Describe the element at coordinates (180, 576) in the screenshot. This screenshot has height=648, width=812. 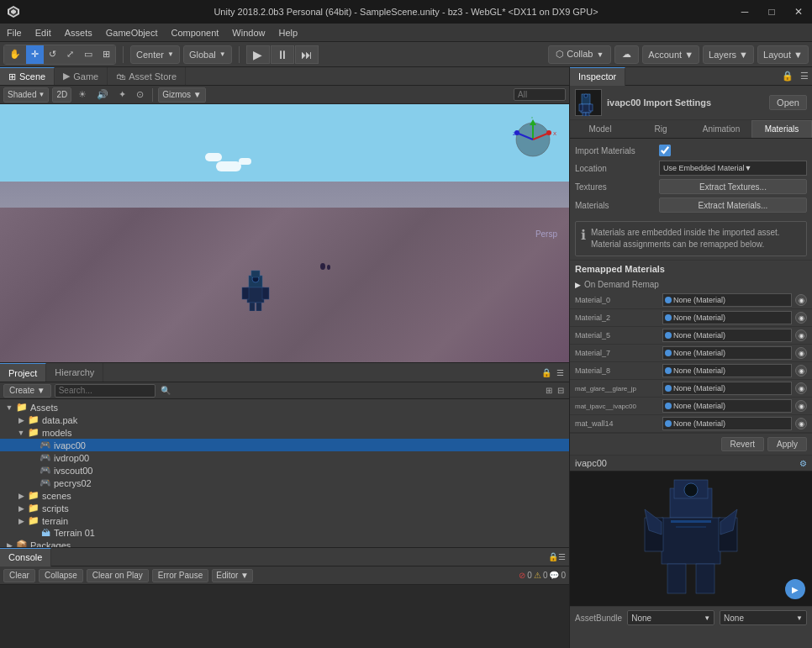
I see `error-pause-button: Error Pause` at that location.